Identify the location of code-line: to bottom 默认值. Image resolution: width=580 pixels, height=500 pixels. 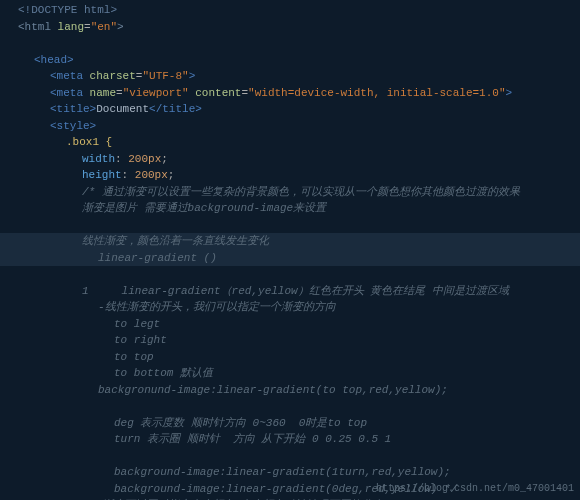
(290, 374).